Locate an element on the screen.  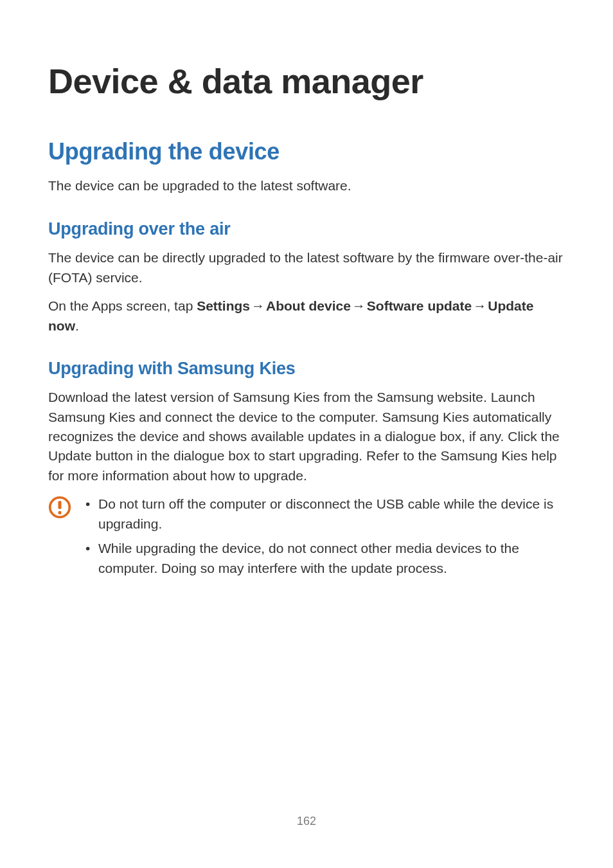
page-number: 162 is located at coordinates (306, 822).